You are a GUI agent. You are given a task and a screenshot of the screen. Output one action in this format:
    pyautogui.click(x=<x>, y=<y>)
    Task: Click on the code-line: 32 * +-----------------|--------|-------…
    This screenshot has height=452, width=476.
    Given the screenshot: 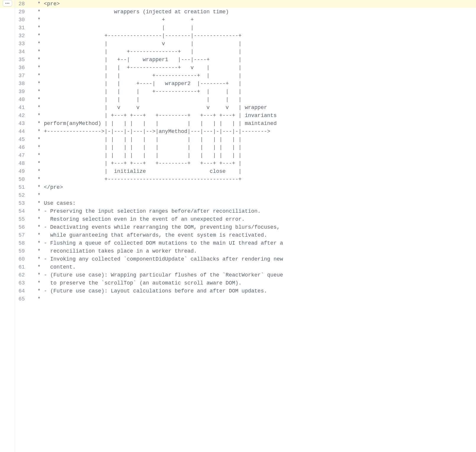 What is the action you would take?
    pyautogui.click(x=238, y=36)
    